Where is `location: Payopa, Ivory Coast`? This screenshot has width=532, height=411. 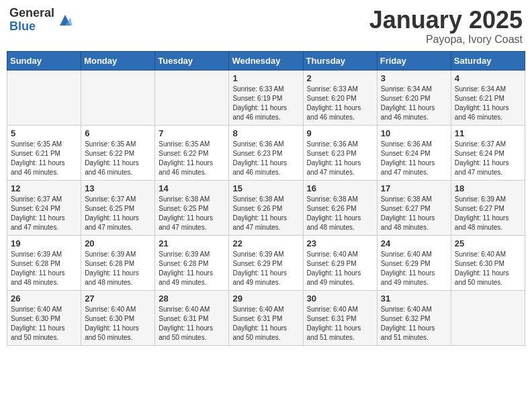
location: Payopa, Ivory Coast is located at coordinates (446, 40).